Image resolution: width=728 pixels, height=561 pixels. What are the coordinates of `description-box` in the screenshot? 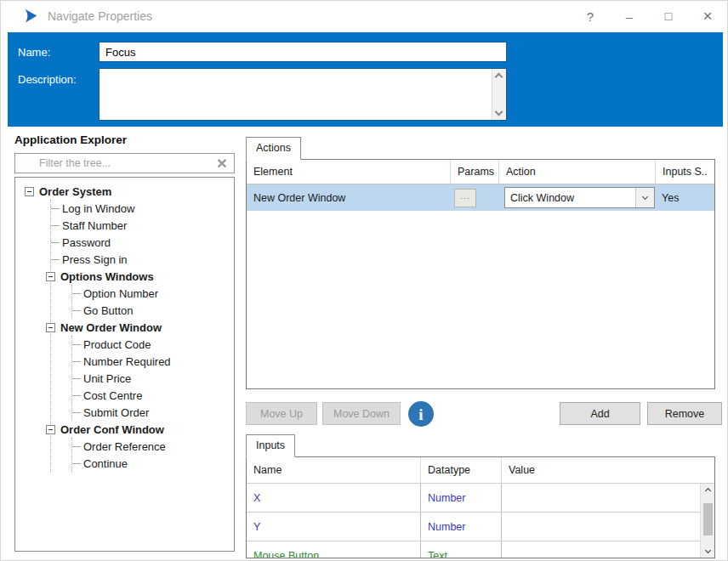 It's located at (303, 94).